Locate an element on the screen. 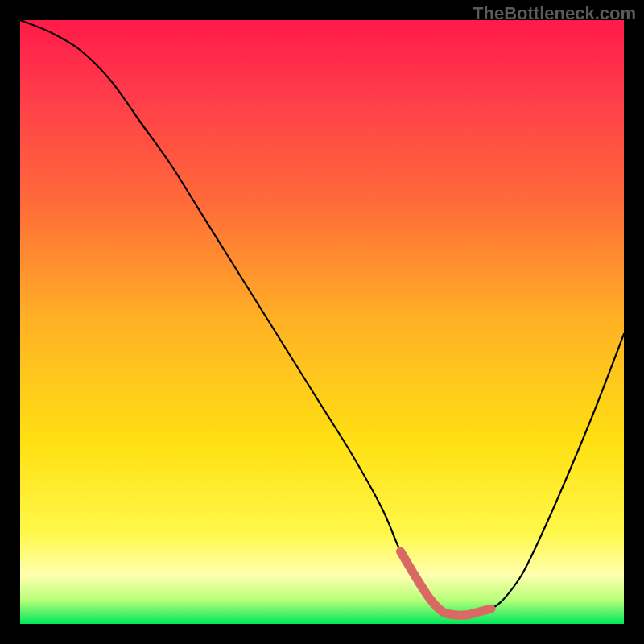  optimal-highlight is located at coordinates (446, 583).